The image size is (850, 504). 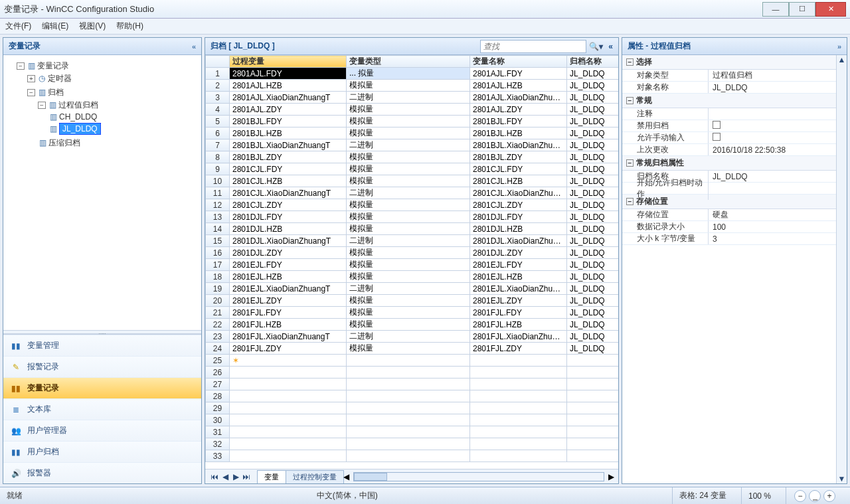 I want to click on cell-process-var: 2801AJL.FDY, so click(x=288, y=74).